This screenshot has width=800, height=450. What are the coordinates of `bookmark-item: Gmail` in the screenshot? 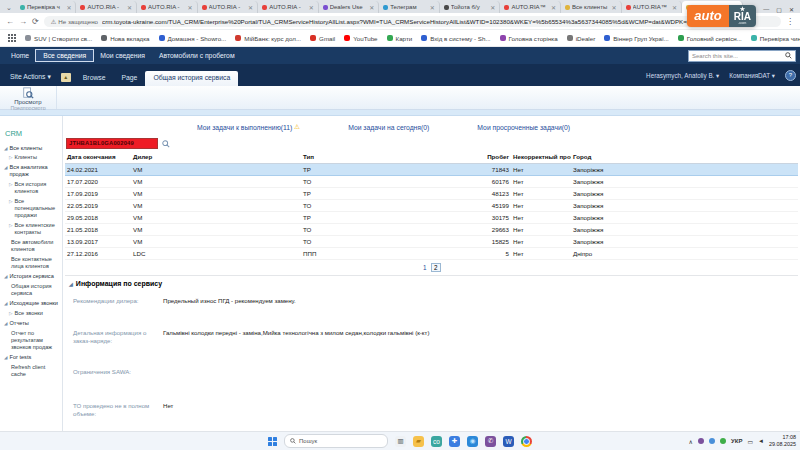 It's located at (322, 38).